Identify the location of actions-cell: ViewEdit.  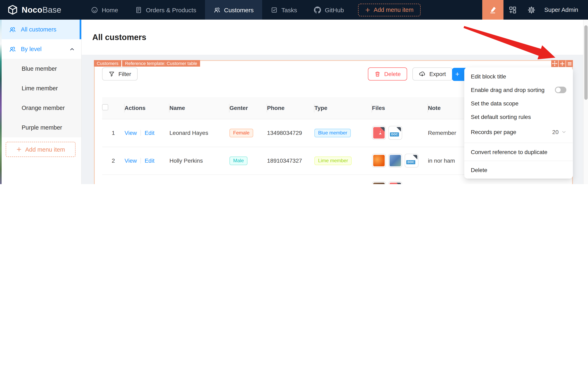
(147, 179).